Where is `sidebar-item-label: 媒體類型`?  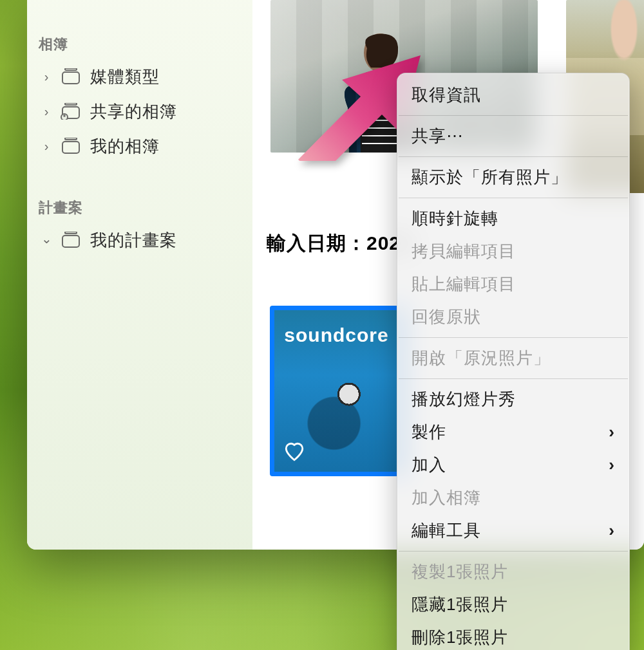
sidebar-item-label: 媒體類型 is located at coordinates (125, 77).